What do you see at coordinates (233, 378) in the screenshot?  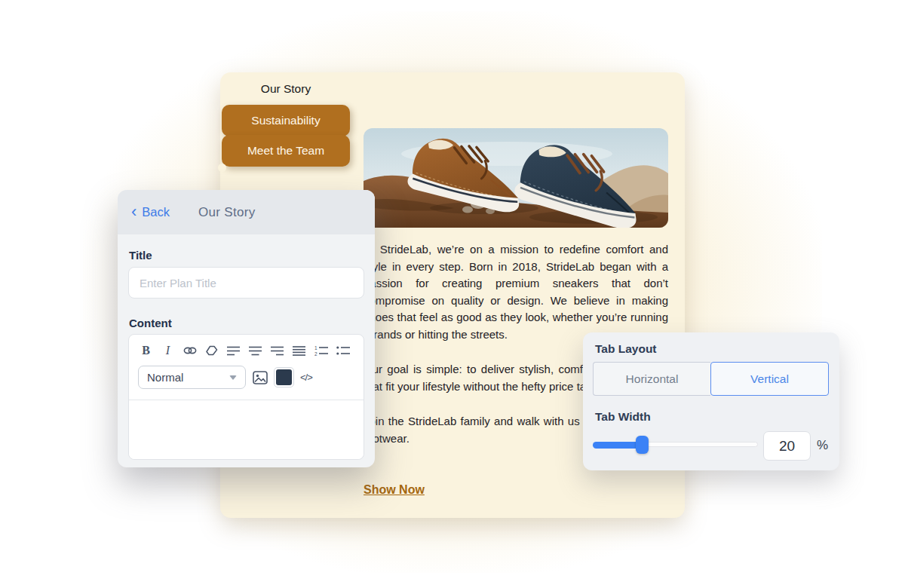 I see `chevron-down-icon` at bounding box center [233, 378].